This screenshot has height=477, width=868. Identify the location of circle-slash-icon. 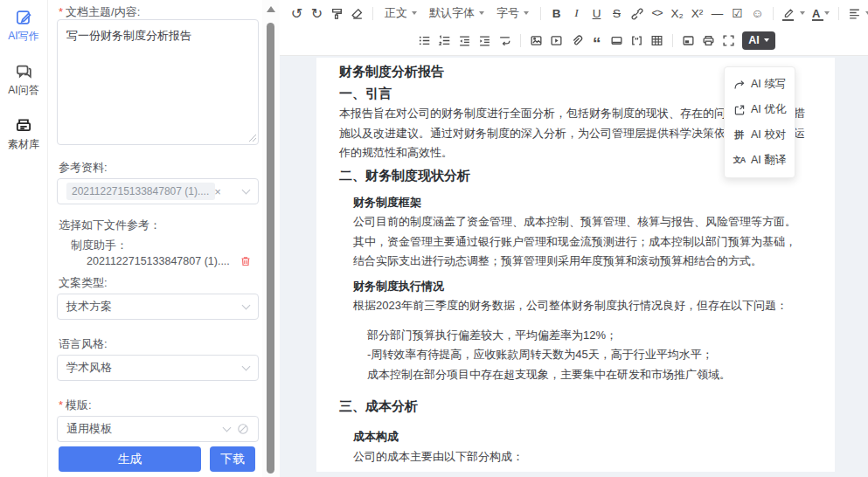
(243, 429).